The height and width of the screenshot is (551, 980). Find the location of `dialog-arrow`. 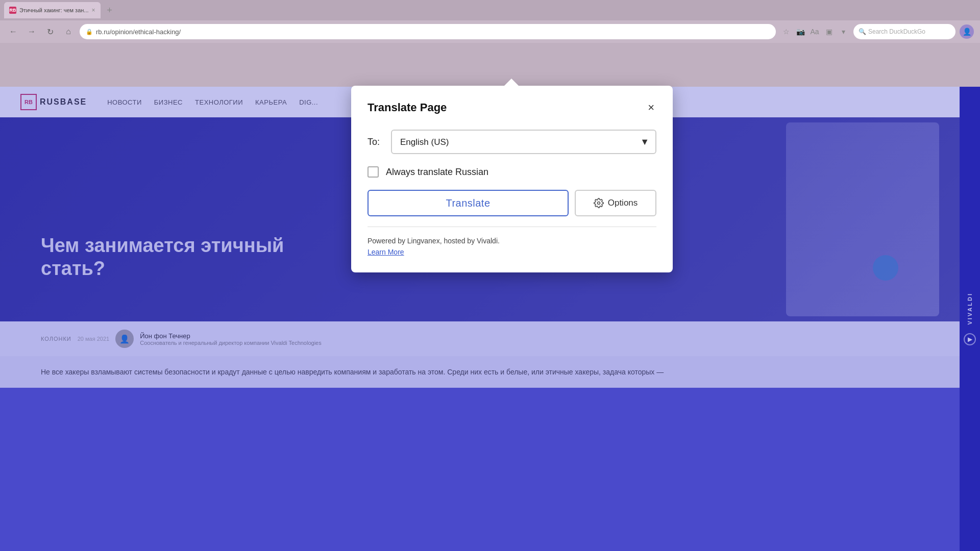

dialog-arrow is located at coordinates (511, 82).